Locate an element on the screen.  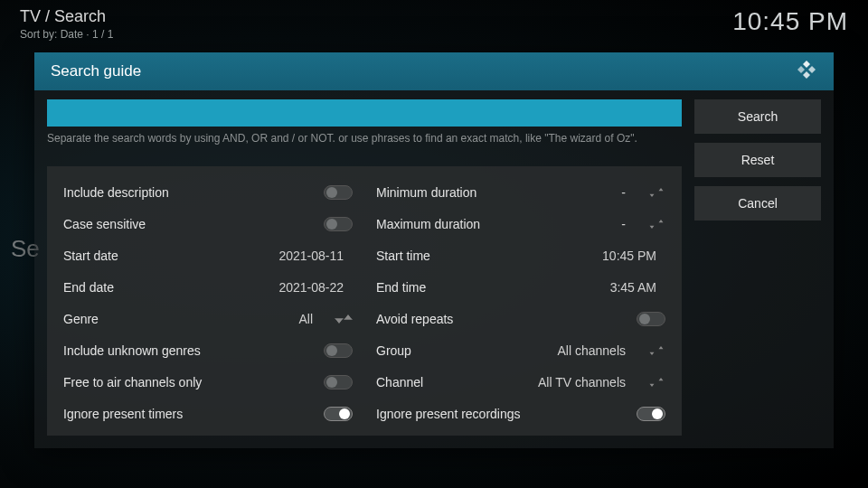
group-row: Group All channels is located at coordinates (521, 351).